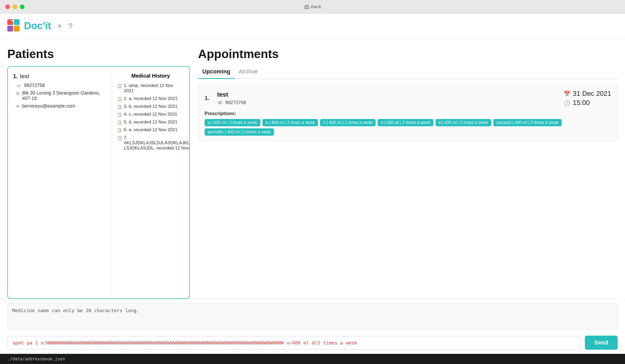 This screenshot has width=625, height=364. I want to click on logo-sq-teal, so click(17, 22).